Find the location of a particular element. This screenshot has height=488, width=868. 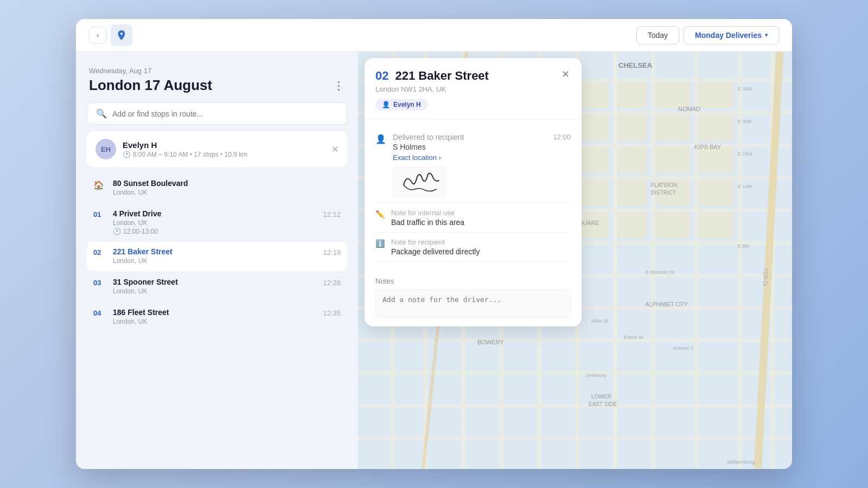

pencil-icon: ✏️ is located at coordinates (380, 214).